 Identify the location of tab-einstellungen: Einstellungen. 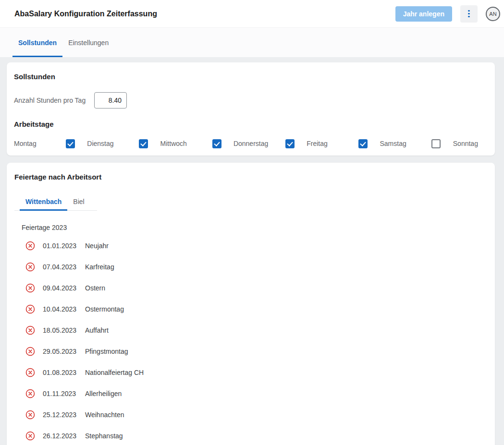
(88, 42).